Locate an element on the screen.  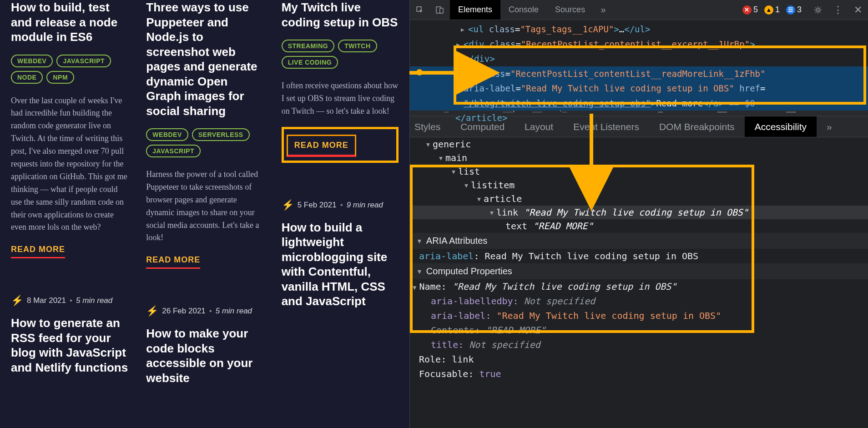
post-meta: ⚡ 26 Feb 2021 • 5 min read is located at coordinates (205, 311).